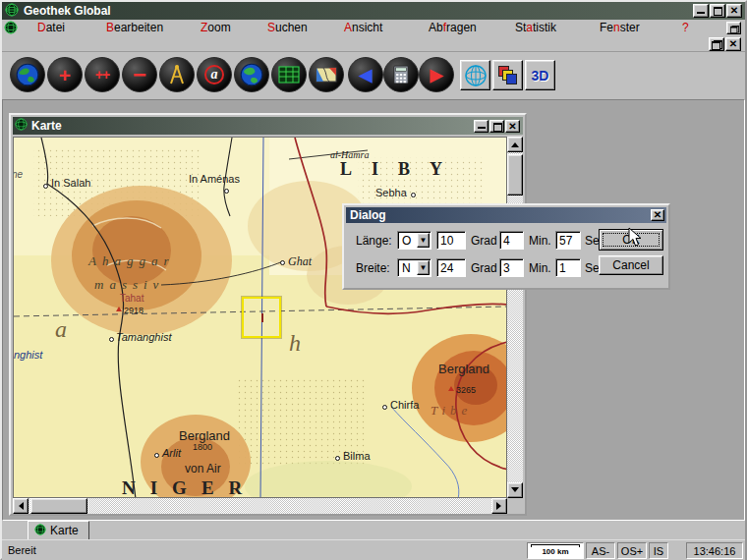 This screenshot has height=560, width=747. Describe the element at coordinates (144, 337) in the screenshot. I see `map-label-tamanghist: Tamanghist` at that location.